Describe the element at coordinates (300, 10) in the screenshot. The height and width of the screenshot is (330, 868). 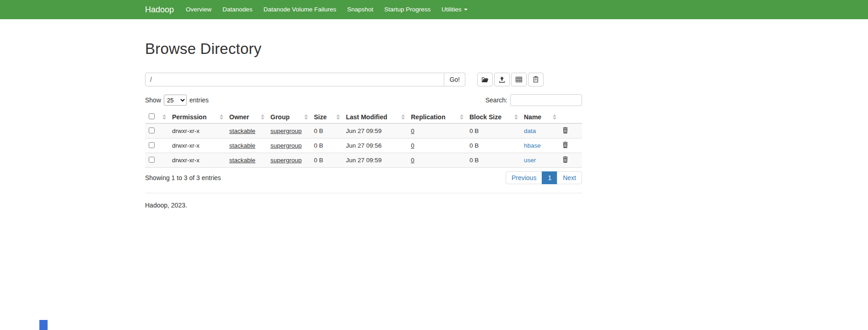
I see `nav-item-datanode-volume-failures: Datanode Volume Failures` at that location.